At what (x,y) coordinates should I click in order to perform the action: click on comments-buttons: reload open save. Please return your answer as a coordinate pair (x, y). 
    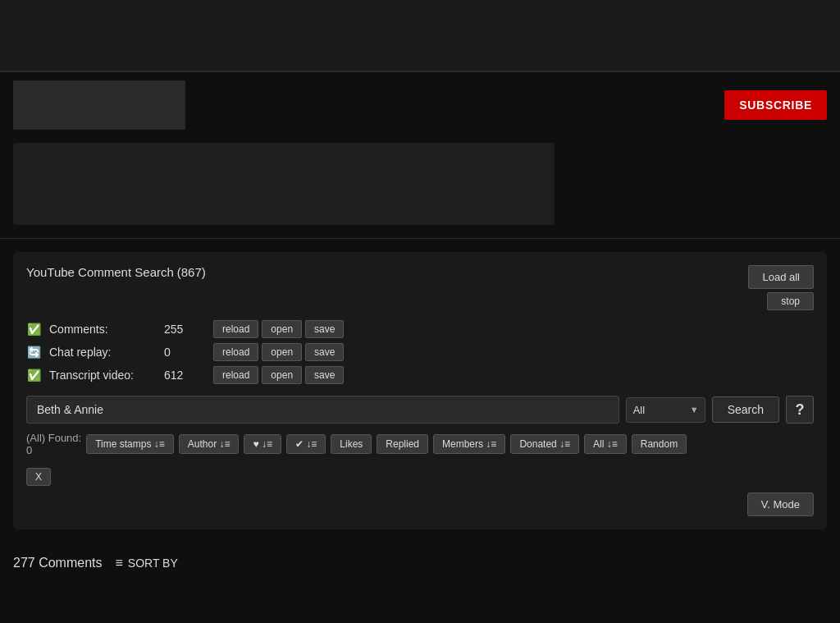
    Looking at the image, I should click on (279, 329).